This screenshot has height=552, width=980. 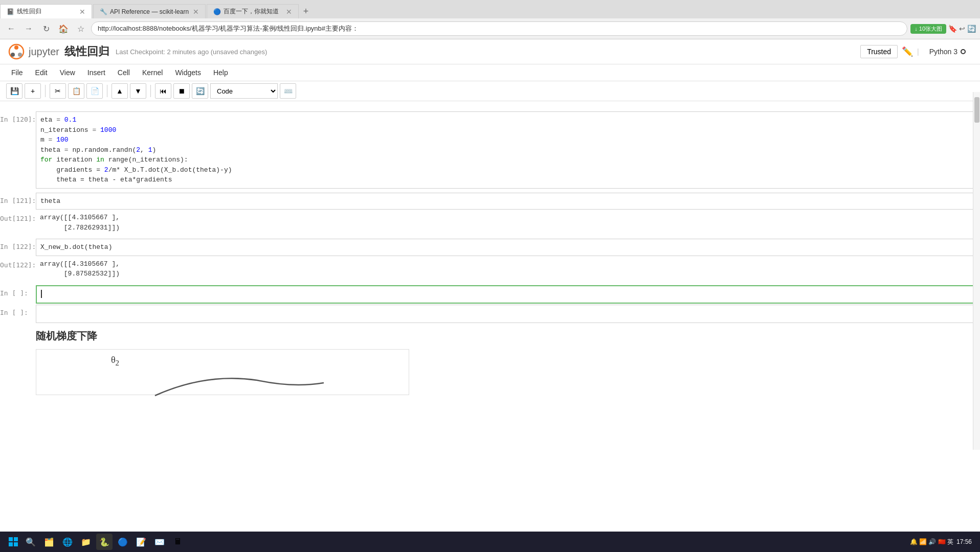 What do you see at coordinates (18, 314) in the screenshot?
I see `empty-cell-left: In [ ]:` at bounding box center [18, 314].